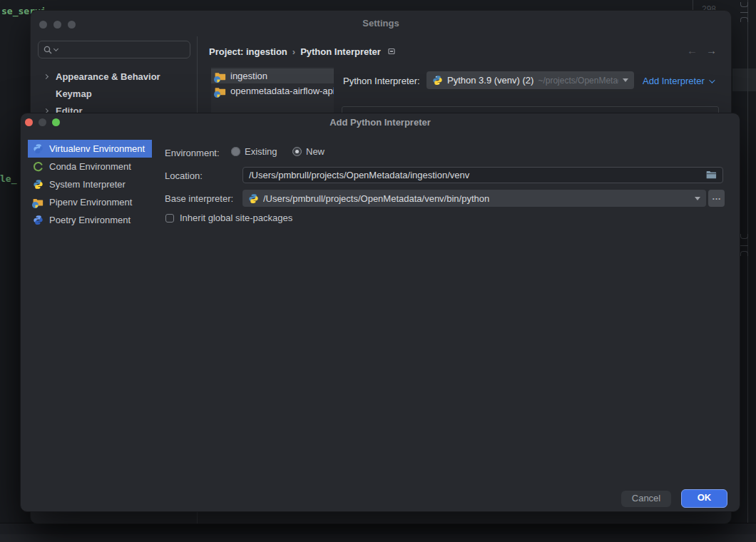  Describe the element at coordinates (272, 91) in the screenshot. I see `project-item-openmetadata-airflow: openmetadata-airflow-api` at that location.